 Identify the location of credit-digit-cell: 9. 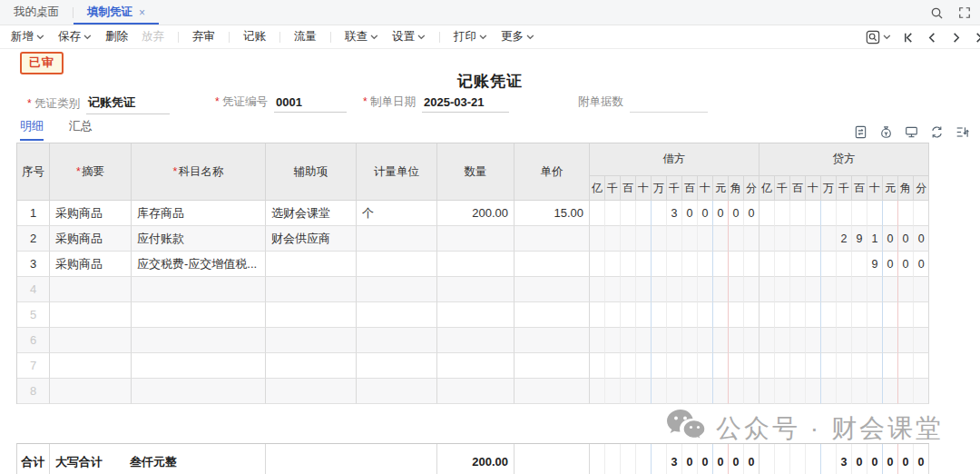
(860, 239).